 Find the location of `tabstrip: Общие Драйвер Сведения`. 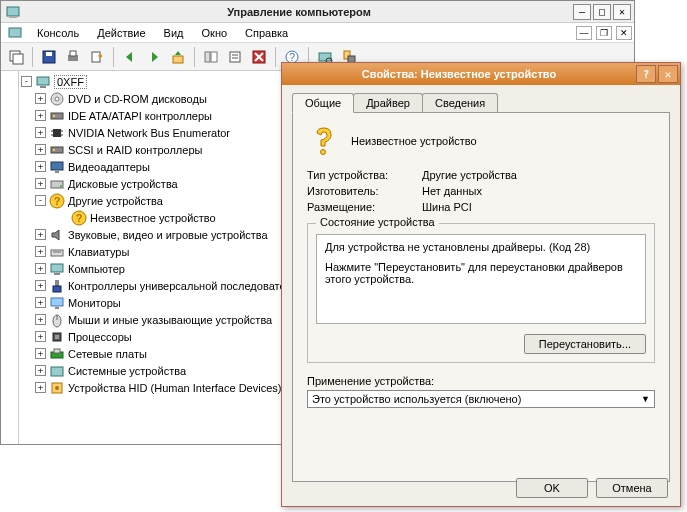

tabstrip: Общие Драйвер Сведения is located at coordinates (481, 98).